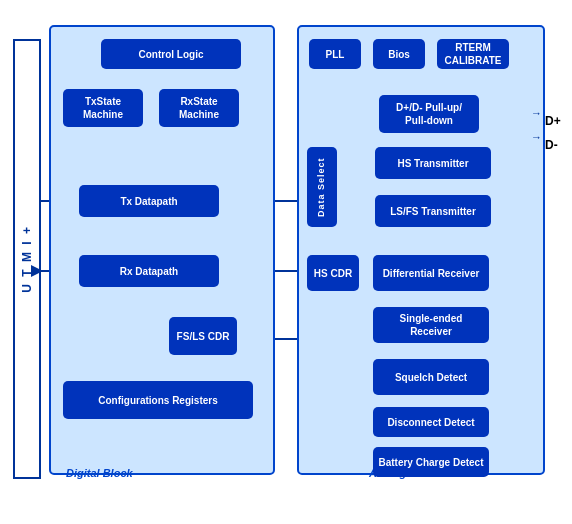 This screenshot has height=524, width=572. Describe the element at coordinates (553, 120) in the screenshot. I see `dp-label: D+` at that location.